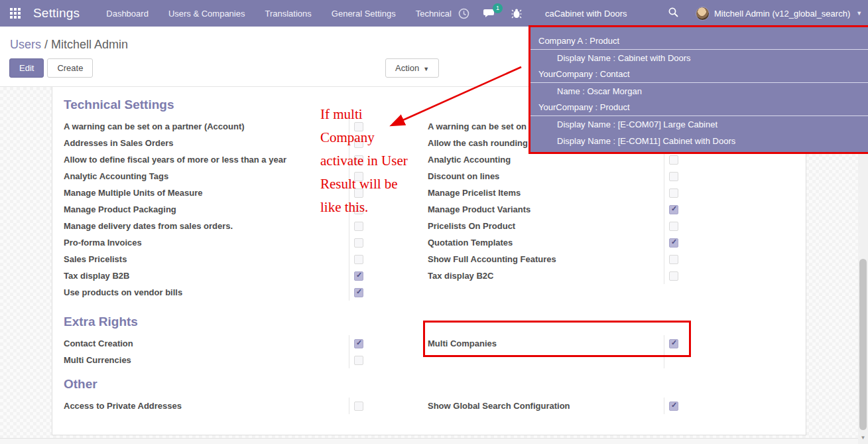 The image size is (868, 444). I want to click on setting-label-manage-product-packaging: Manage Product Packaging, so click(206, 210).